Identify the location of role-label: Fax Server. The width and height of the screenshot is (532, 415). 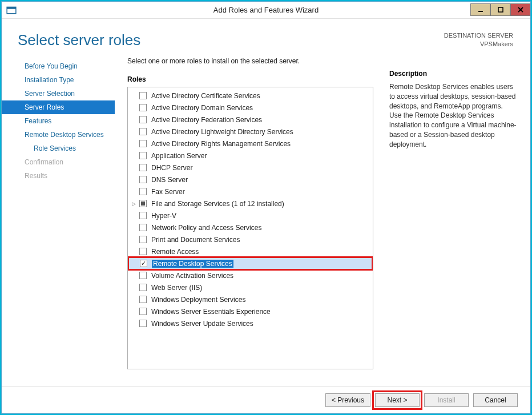
(168, 192).